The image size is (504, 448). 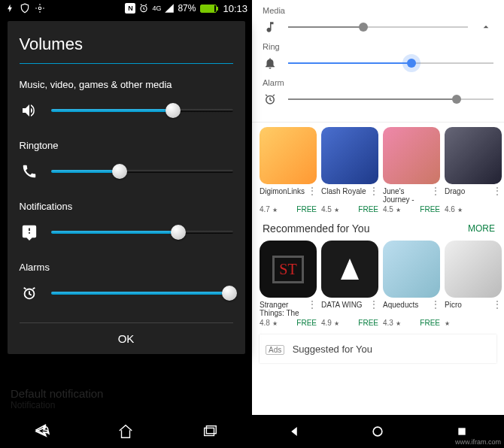 What do you see at coordinates (350, 195) in the screenshot?
I see `app-name: Clash Royale⋮` at bounding box center [350, 195].